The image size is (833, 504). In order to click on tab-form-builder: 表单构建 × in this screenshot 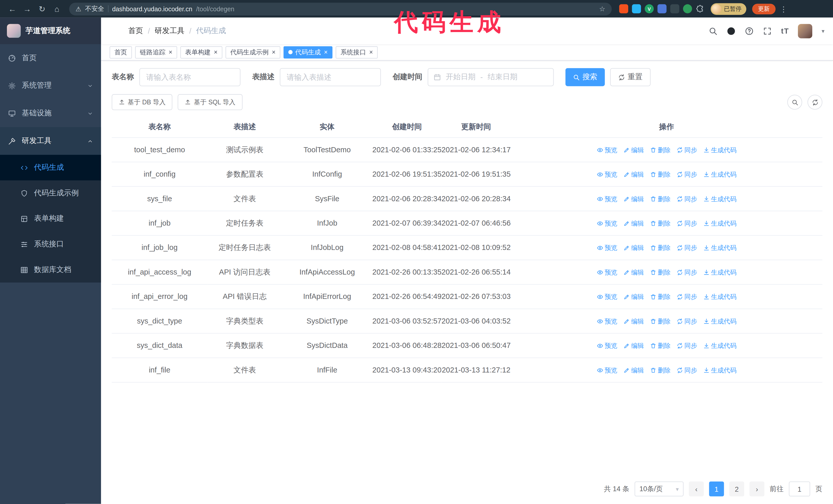, I will do `click(201, 52)`.